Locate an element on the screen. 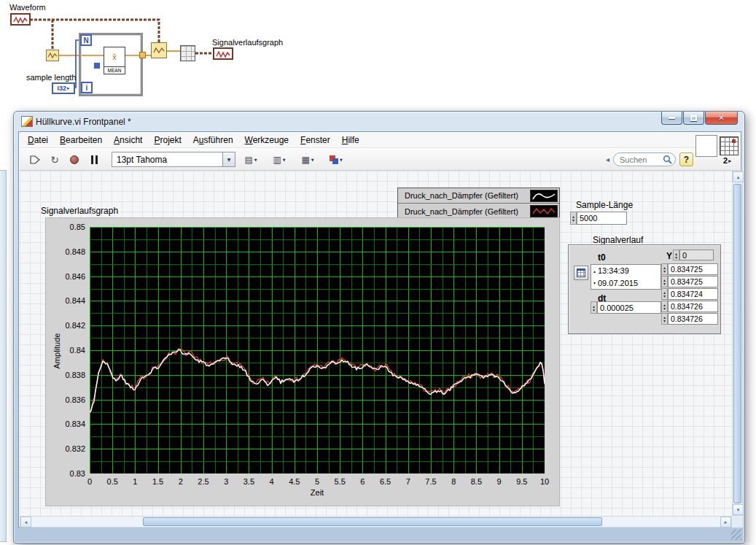  y-index-value: 0 is located at coordinates (697, 255).